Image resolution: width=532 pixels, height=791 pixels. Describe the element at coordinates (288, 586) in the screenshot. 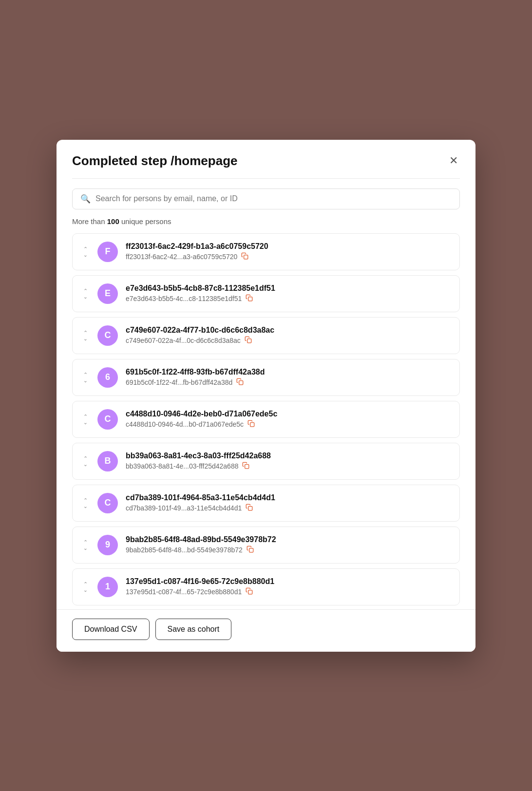

I see `person-info: 137e95d1-c087-4f16-9e65-72c9e8b880d1 137…` at that location.